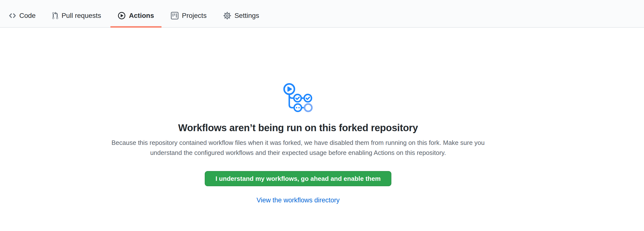 The height and width of the screenshot is (231, 644). What do you see at coordinates (12, 16) in the screenshot?
I see `code-icon` at bounding box center [12, 16].